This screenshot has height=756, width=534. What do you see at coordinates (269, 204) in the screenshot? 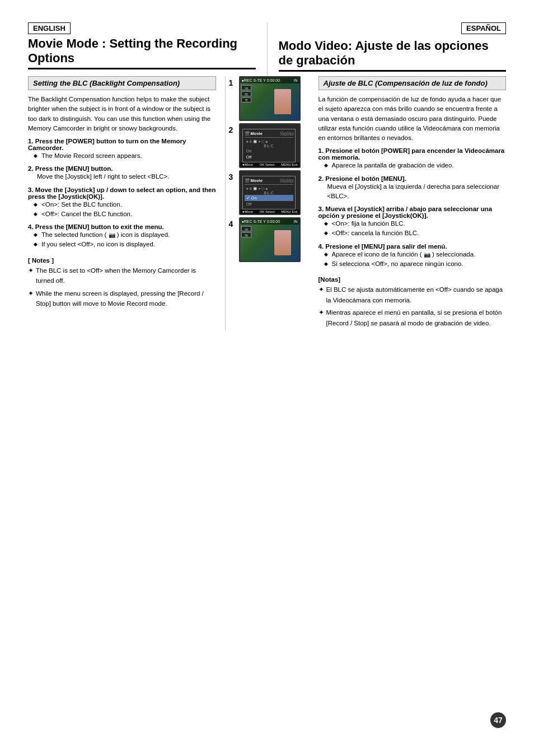
I see `screen-3-off: Off` at bounding box center [269, 204].